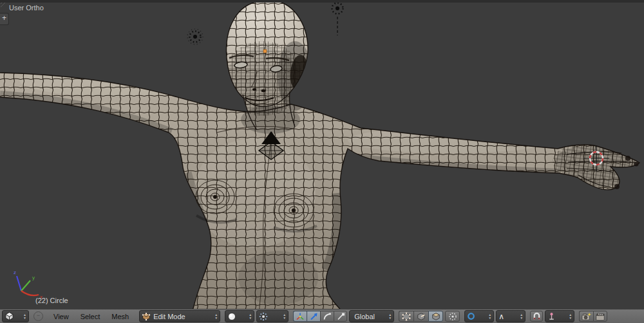  What do you see at coordinates (421, 317) in the screenshot?
I see `select-edge-button` at bounding box center [421, 317].